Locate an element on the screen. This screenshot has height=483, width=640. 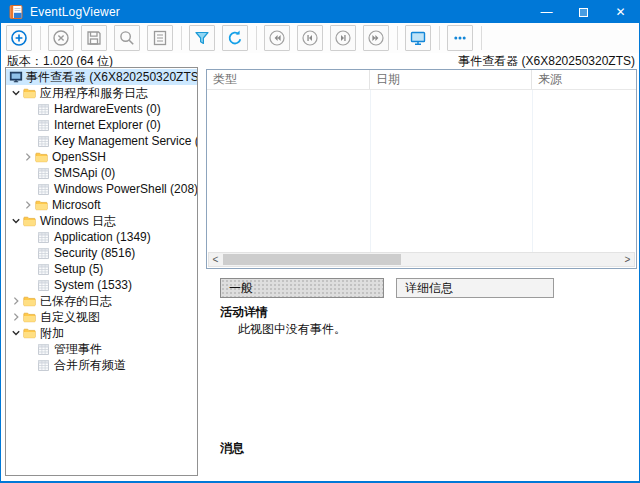
tree-item: SMSApi (0) is located at coordinates (102, 173).